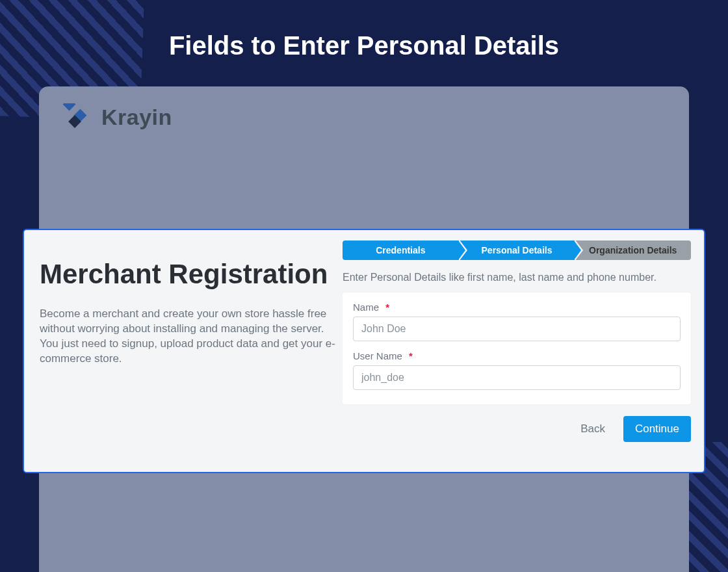  What do you see at coordinates (188, 274) in the screenshot?
I see `modal-heading: Merchant Registration` at bounding box center [188, 274].